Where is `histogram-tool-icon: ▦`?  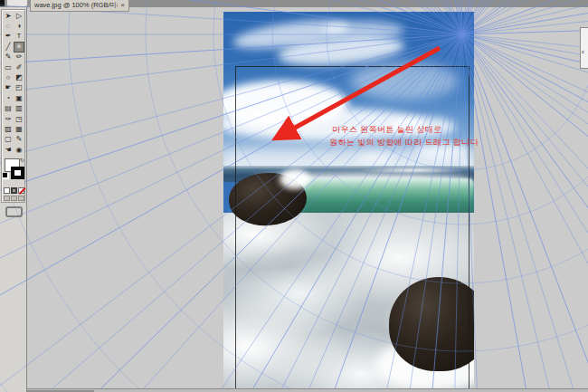
histogram-tool-icon: ▦ is located at coordinates (19, 129).